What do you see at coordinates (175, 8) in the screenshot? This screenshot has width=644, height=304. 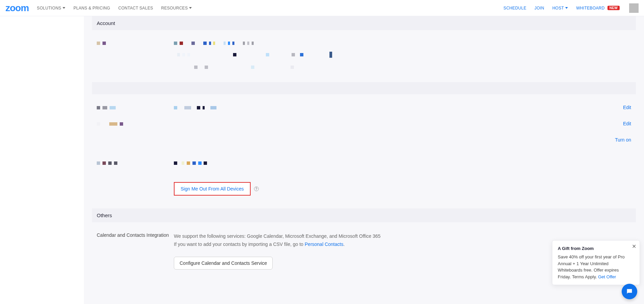 I see `nav-resources-label: RESOURCES` at bounding box center [175, 8].